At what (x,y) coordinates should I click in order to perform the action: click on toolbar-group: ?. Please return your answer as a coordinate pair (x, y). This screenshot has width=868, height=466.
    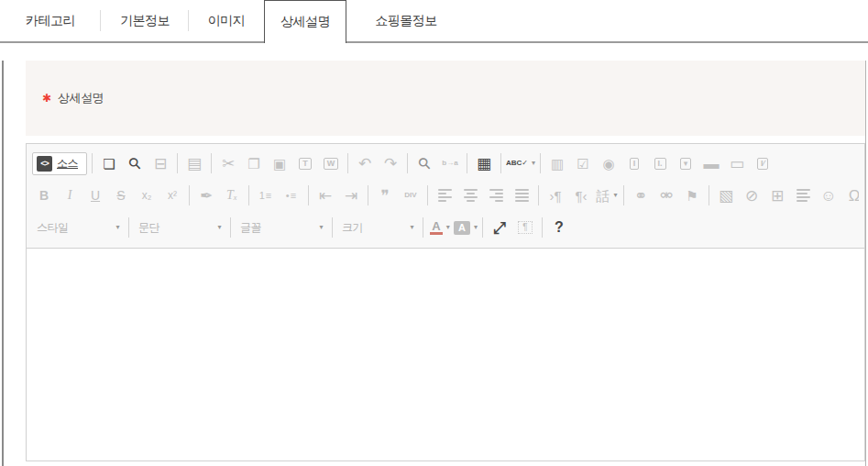
    Looking at the image, I should click on (559, 227).